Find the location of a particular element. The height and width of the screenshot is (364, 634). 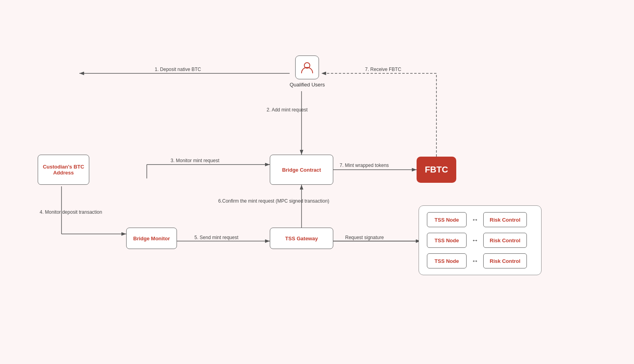

step1-label: 1. Deposit native BTC is located at coordinates (178, 69).